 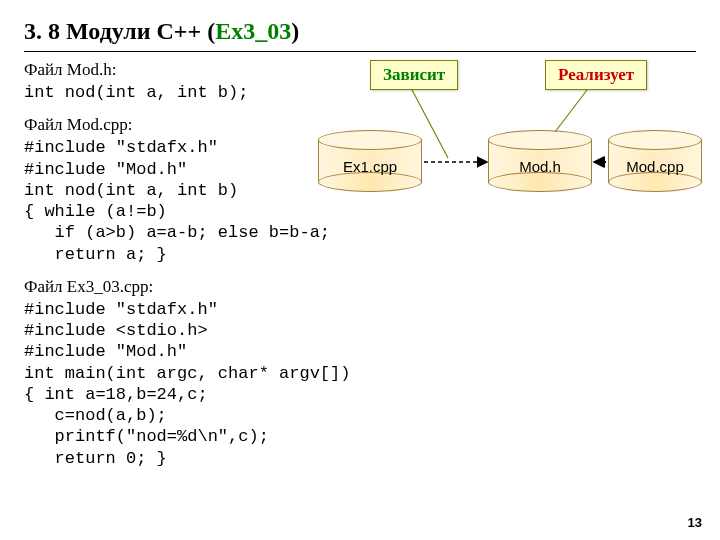 What do you see at coordinates (120, 31) in the screenshot?
I see `title-prefix: 3. 8 Модули С++ (` at bounding box center [120, 31].